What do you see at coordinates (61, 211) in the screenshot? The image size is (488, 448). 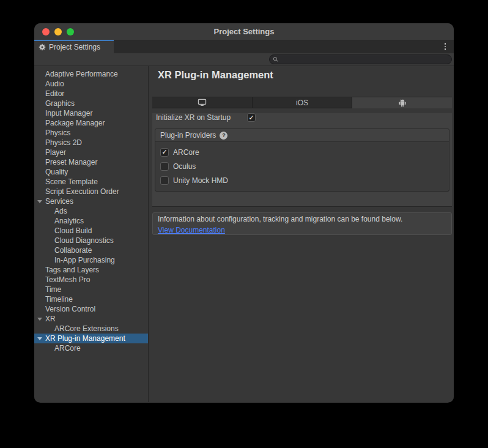 I see `sidebar-item-label: Ads` at bounding box center [61, 211].